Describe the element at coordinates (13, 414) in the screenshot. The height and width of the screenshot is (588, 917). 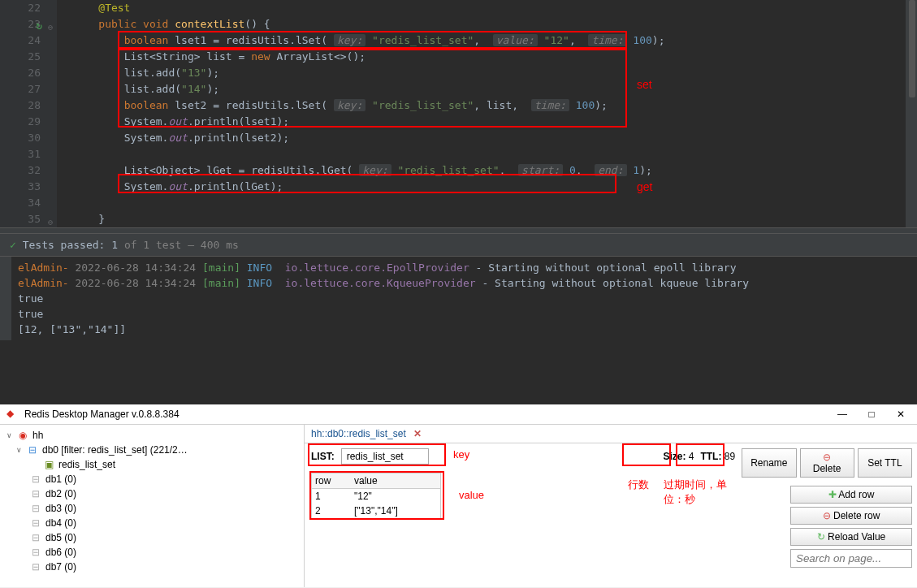
I see `redis-icon: ◆` at that location.